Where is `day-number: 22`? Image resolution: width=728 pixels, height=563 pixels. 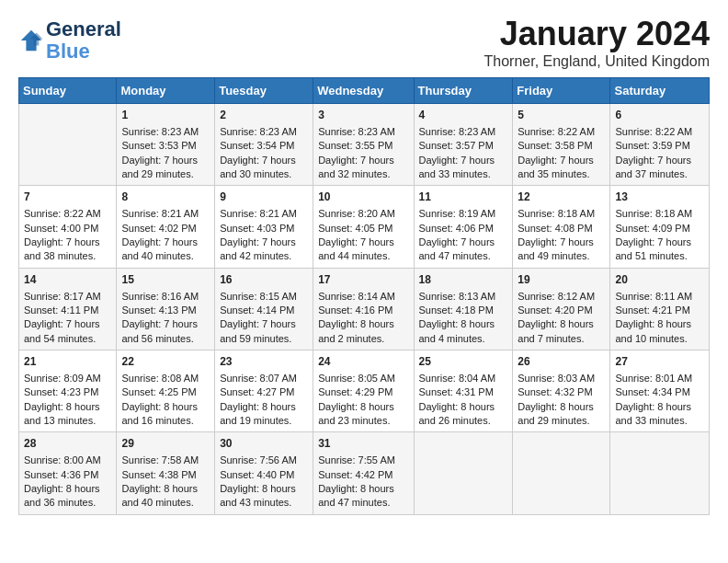 day-number: 22 is located at coordinates (165, 362).